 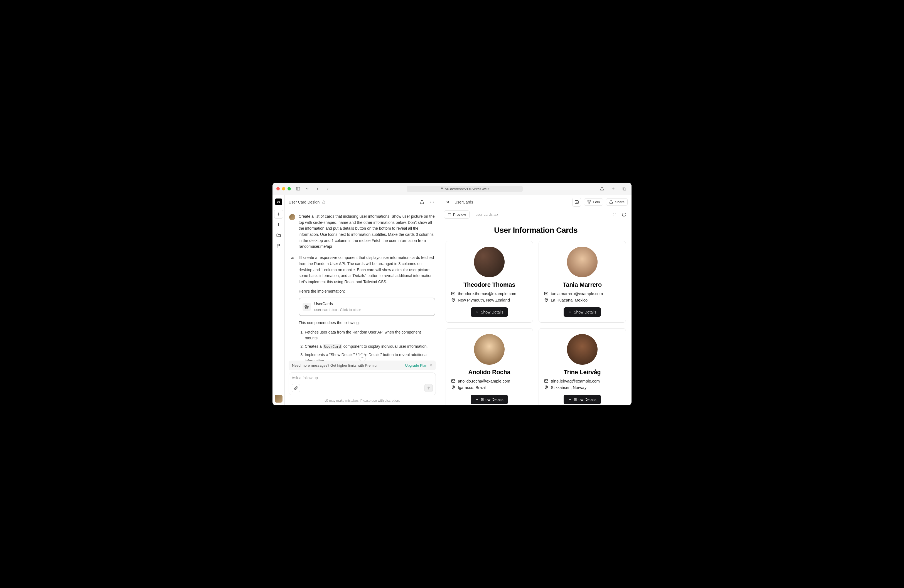 I want to click on book-icon, so click(x=279, y=225).